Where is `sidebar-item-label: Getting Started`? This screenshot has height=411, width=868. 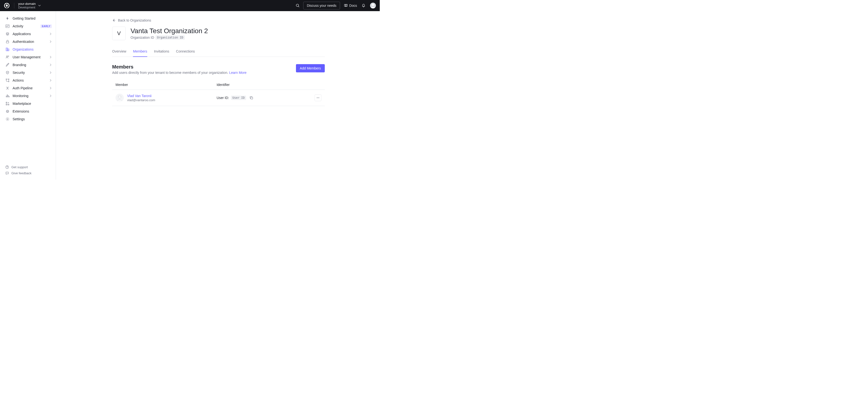 sidebar-item-label: Getting Started is located at coordinates (32, 18).